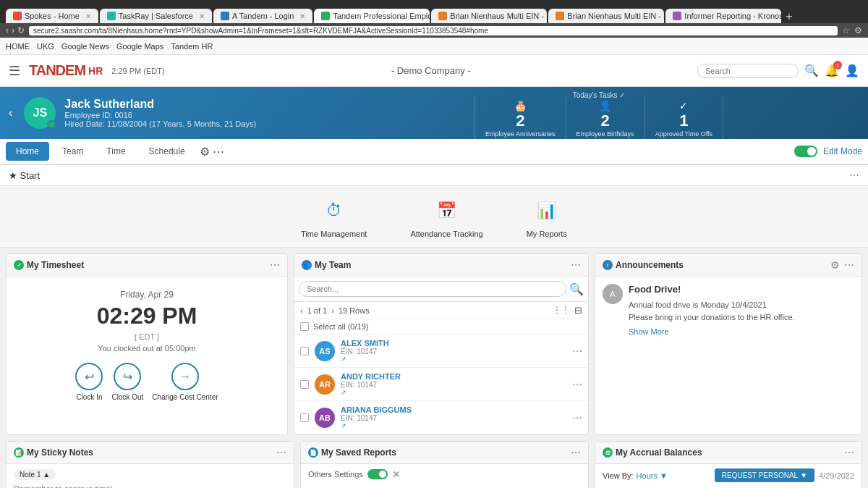  What do you see at coordinates (202, 16) in the screenshot?
I see `tab-close-taskray: ✕` at bounding box center [202, 16].